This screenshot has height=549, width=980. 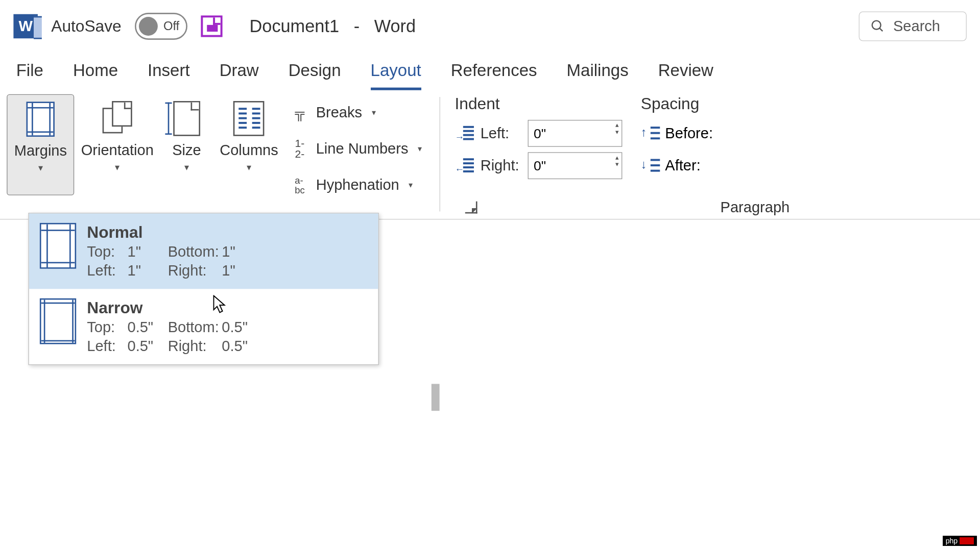 What do you see at coordinates (195, 346) in the screenshot?
I see `m-right-label: Right:` at bounding box center [195, 346].